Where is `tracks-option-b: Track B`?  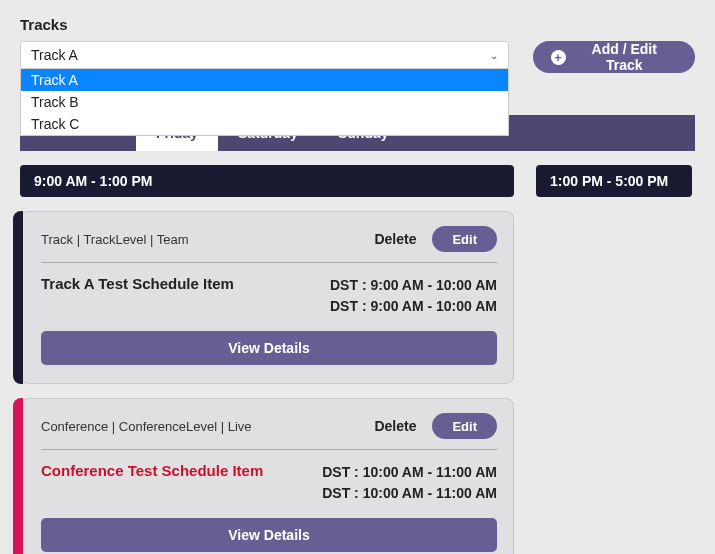 tracks-option-b: Track B is located at coordinates (264, 102).